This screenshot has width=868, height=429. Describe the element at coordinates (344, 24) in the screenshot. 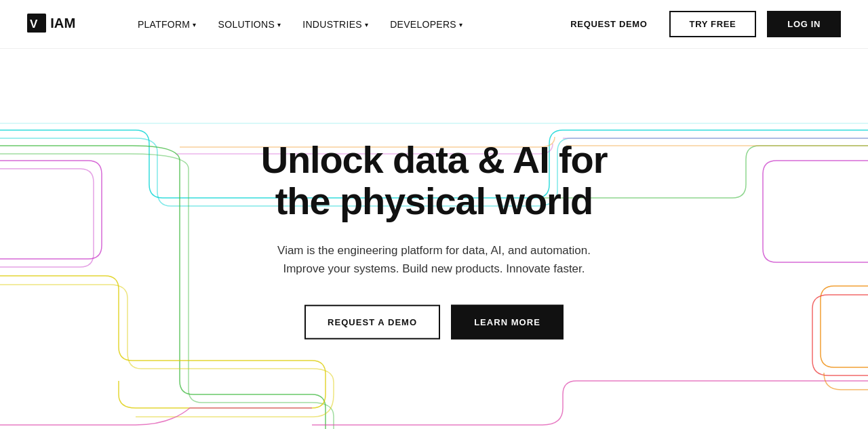

I see `nav-links: PLATFORM ▾ SOLUTIONS ▾ INDUSTRIES ▾ DEVE…` at that location.